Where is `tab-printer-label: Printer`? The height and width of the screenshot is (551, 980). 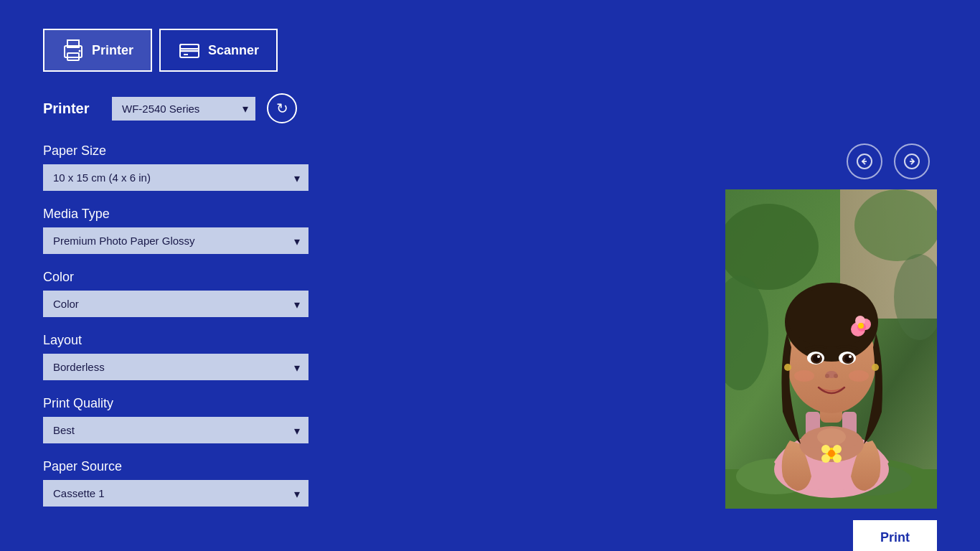 tab-printer-label: Printer is located at coordinates (113, 50).